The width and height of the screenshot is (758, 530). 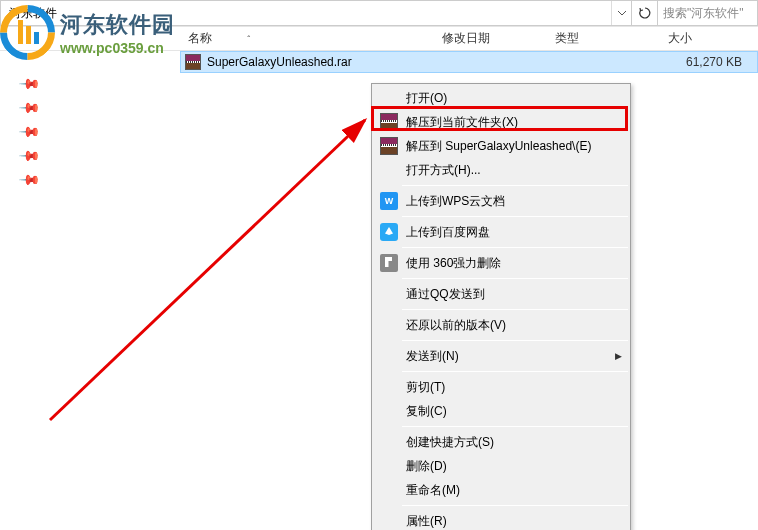 I want to click on menu-extract-to: 解压到 SuperGalaxyUnleashed\(E), so click(x=501, y=146).